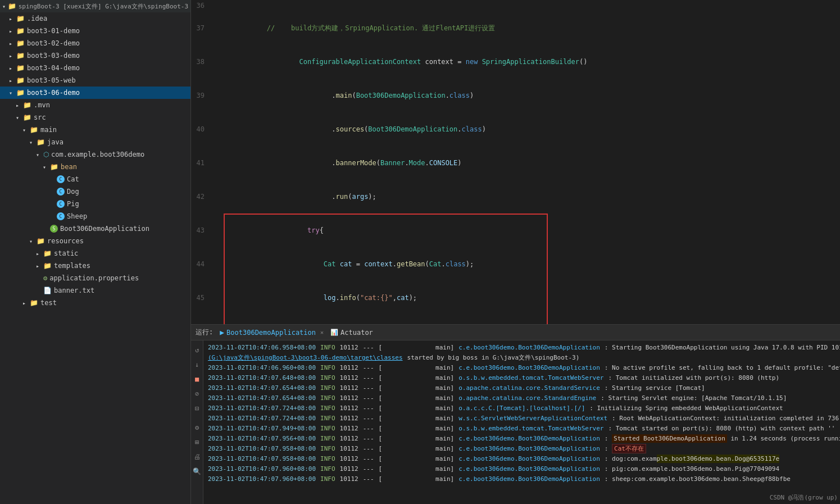  Describe the element at coordinates (96, 43) in the screenshot. I see `sidebar-item-boot302: ▸ 📁 boot3-02-demo` at that location.